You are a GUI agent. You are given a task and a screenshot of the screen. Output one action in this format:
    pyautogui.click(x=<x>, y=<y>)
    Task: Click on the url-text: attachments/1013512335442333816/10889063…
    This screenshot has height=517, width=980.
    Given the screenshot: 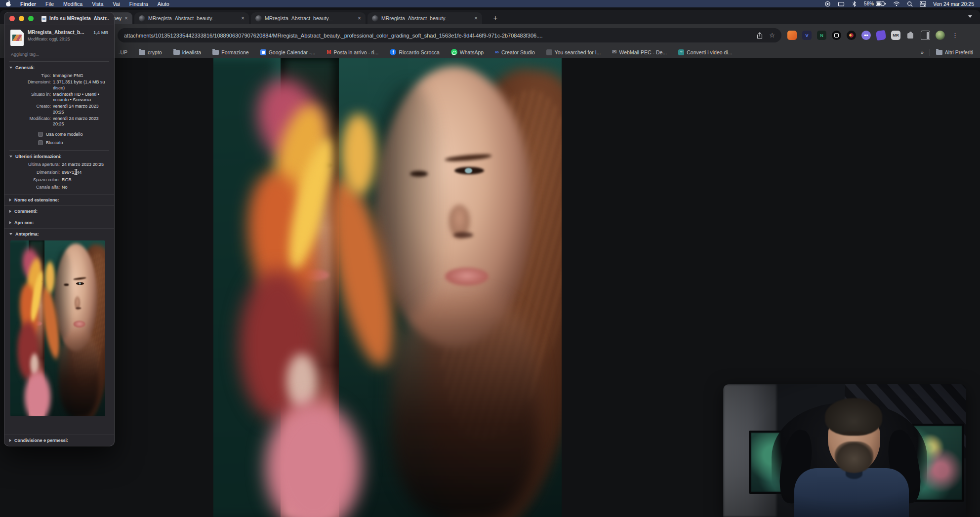 What is the action you would take?
    pyautogui.click(x=437, y=36)
    